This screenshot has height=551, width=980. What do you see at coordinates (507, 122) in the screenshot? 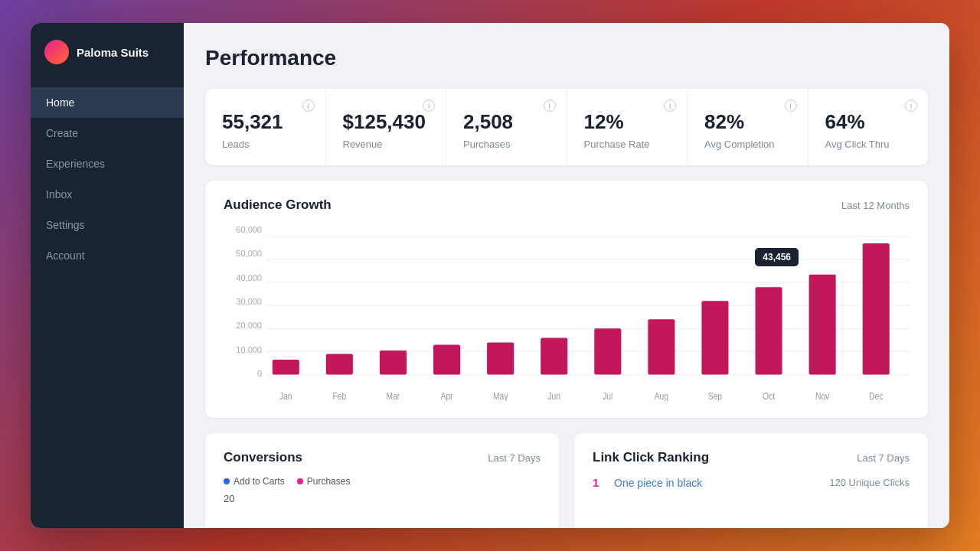
I see `kpi-value: 2,508` at bounding box center [507, 122].